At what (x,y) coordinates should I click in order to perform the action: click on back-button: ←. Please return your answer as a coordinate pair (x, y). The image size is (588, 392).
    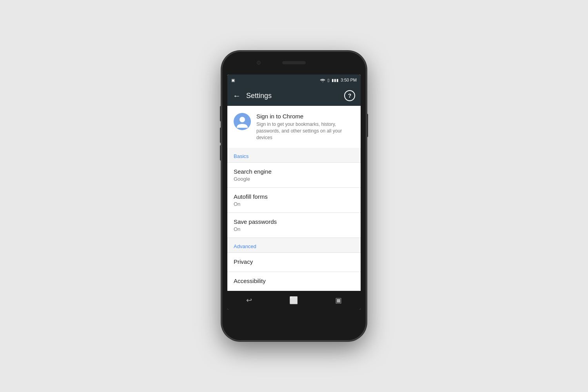
    Looking at the image, I should click on (237, 96).